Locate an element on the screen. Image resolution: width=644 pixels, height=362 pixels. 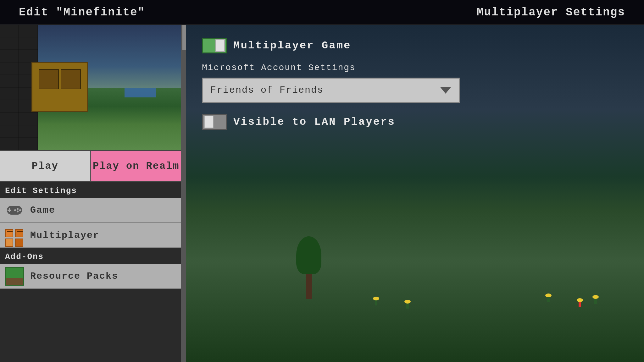
settings-item-resource-packs: Resource Packs is located at coordinates (91, 277).